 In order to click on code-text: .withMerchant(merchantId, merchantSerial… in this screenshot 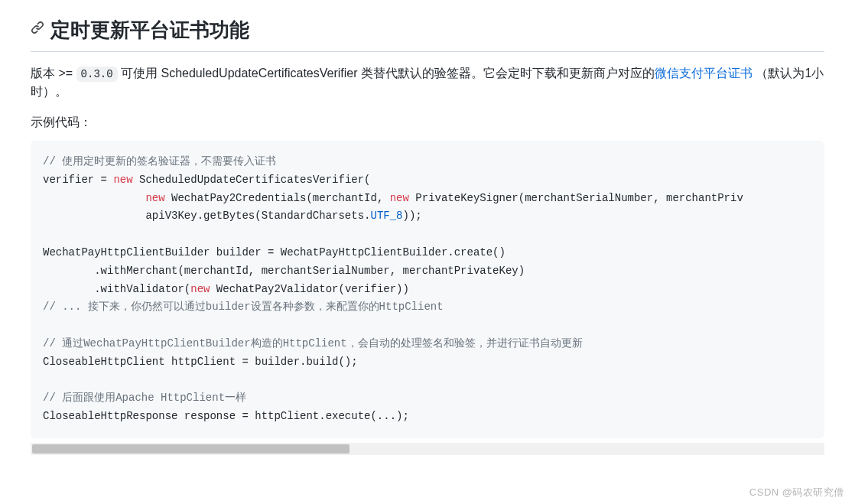, I will do `click(284, 271)`.